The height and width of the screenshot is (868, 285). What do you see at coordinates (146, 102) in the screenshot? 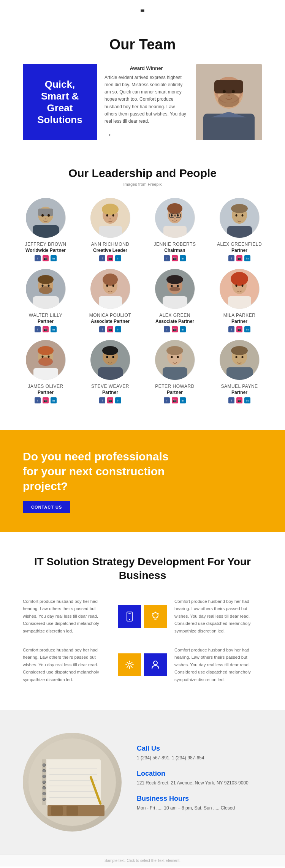
I see `hero-text-block: Award Winner Article evident arrived exp…` at bounding box center [146, 102].